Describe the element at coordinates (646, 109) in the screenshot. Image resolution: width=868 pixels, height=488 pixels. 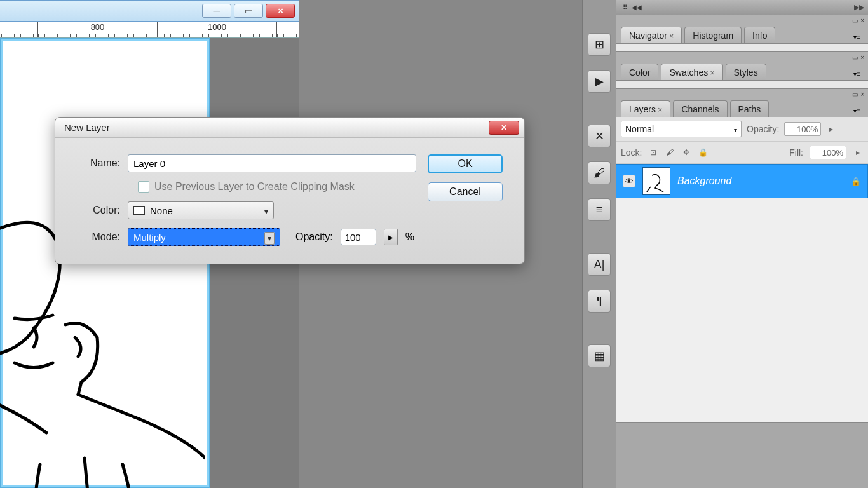
I see `tab-layers: Layers` at that location.